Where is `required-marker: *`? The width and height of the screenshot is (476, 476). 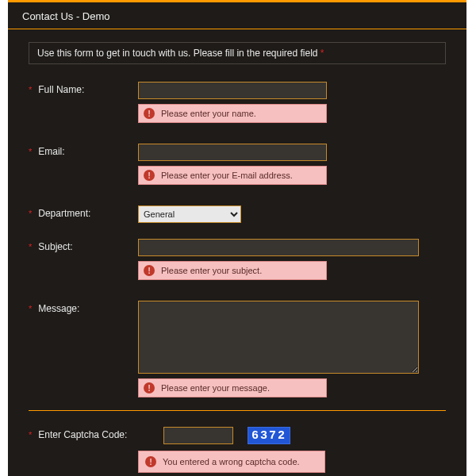 required-marker: * is located at coordinates (322, 53).